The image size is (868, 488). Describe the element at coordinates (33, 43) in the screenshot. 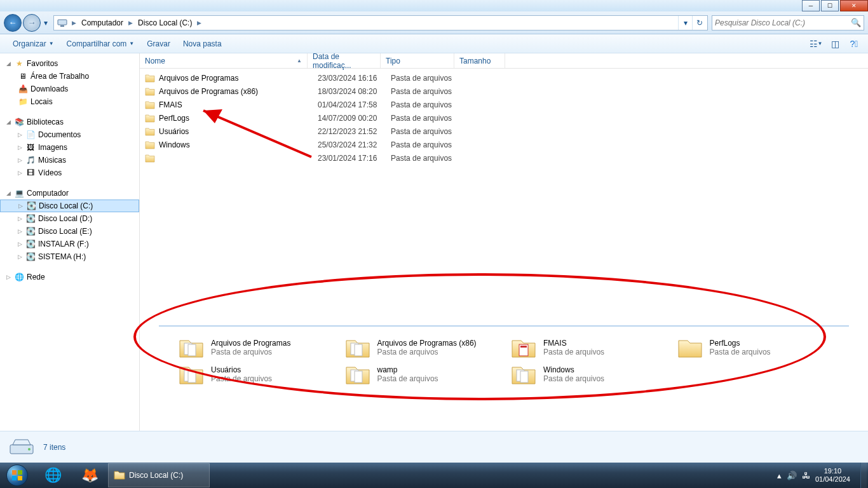

I see `organize-menu: Organizar▼` at that location.